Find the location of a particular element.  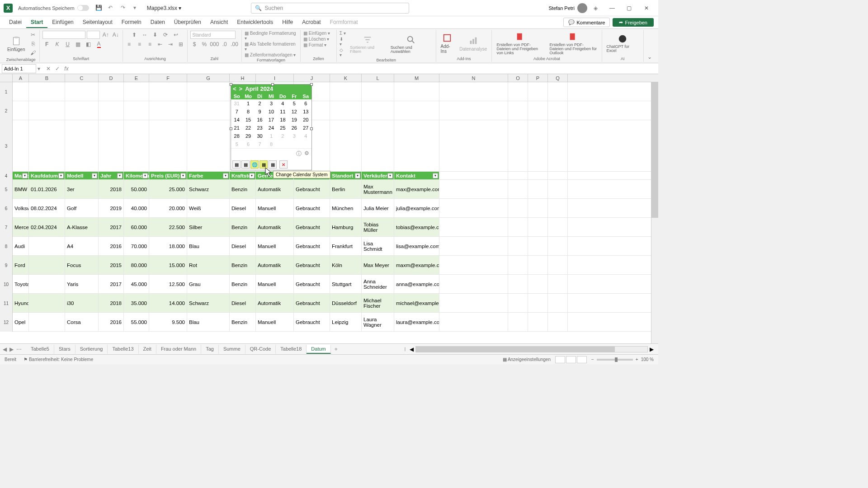

zoom-slider is located at coordinates (615, 360).